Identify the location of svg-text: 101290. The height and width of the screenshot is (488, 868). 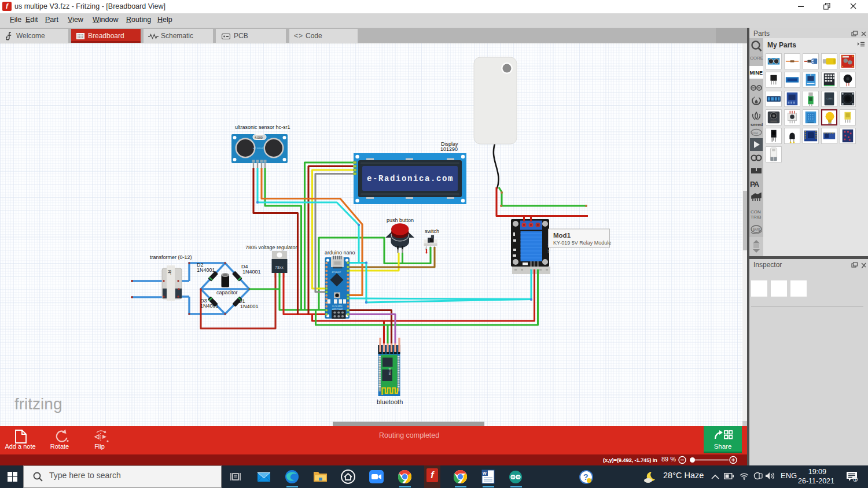
(449, 149).